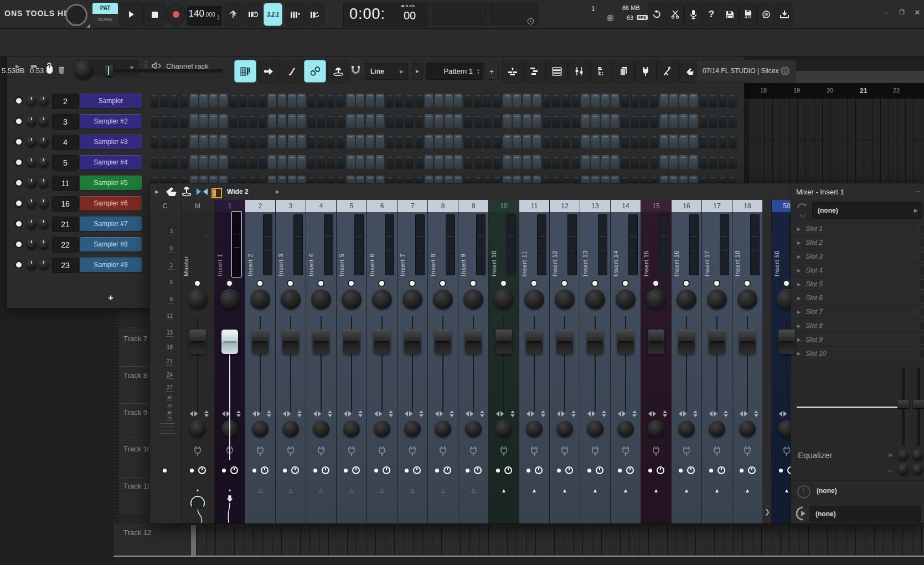 The width and height of the screenshot is (924, 565). What do you see at coordinates (352, 206) in the screenshot?
I see `mixer-track-number: 5` at bounding box center [352, 206].